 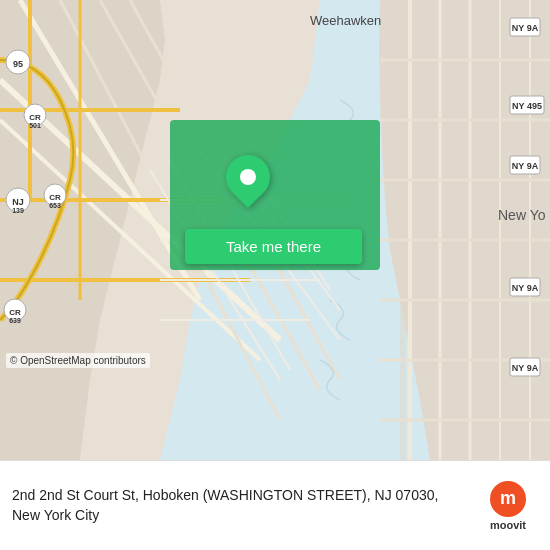 What do you see at coordinates (239, 506) in the screenshot?
I see `address-text: 2nd 2nd St Court St, Hoboken (WASHINGTON…` at bounding box center [239, 506].